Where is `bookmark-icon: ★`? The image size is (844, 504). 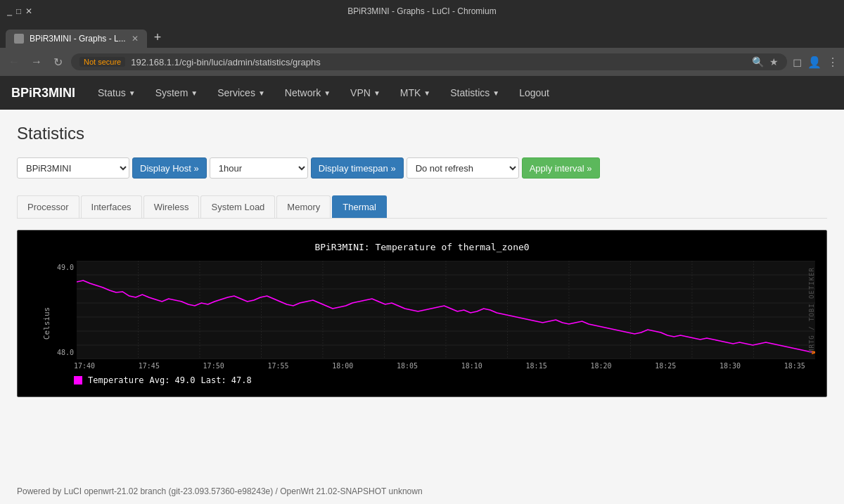
bookmark-icon: ★ is located at coordinates (774, 62).